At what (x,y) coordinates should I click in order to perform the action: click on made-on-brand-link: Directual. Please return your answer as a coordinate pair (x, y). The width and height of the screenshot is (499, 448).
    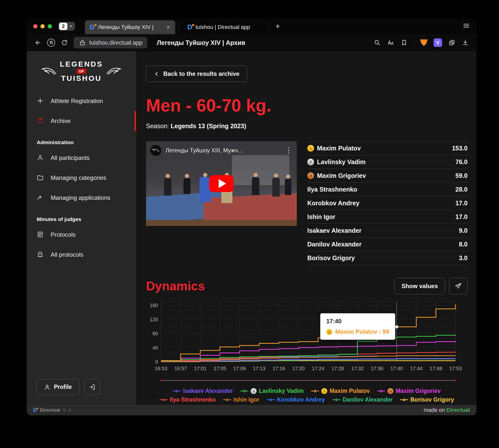
    Looking at the image, I should click on (458, 410).